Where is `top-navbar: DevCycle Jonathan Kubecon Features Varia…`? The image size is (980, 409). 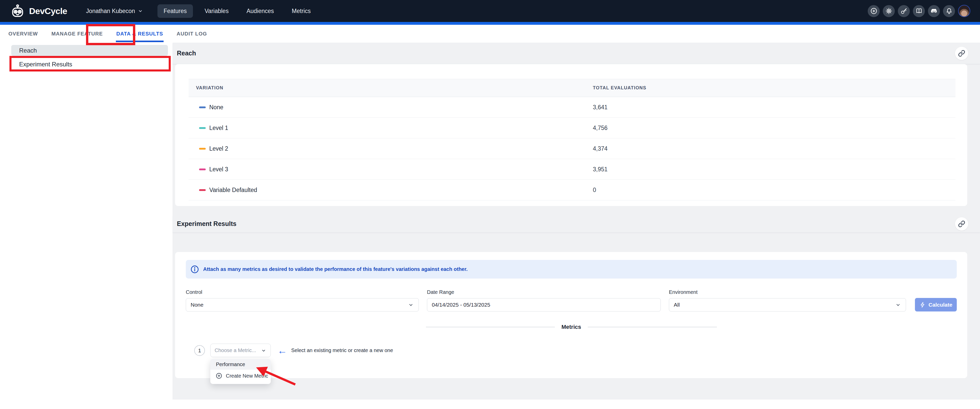 top-navbar: DevCycle Jonathan Kubecon Features Varia… is located at coordinates (490, 11).